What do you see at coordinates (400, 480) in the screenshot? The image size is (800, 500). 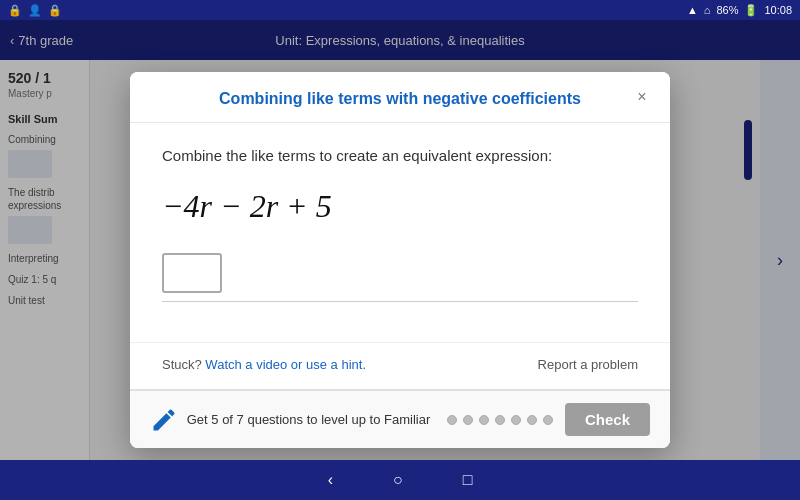 I see `android-nav: ‹ ○ □` at bounding box center [400, 480].